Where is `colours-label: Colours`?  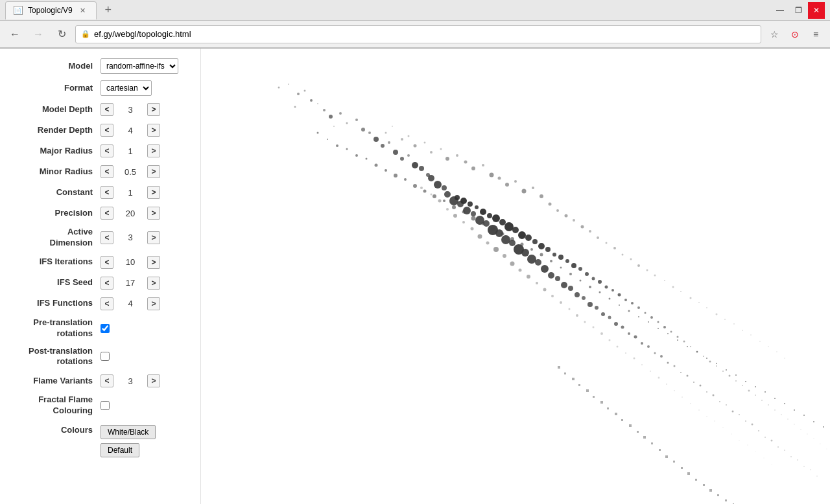
colours-label: Colours is located at coordinates (51, 430).